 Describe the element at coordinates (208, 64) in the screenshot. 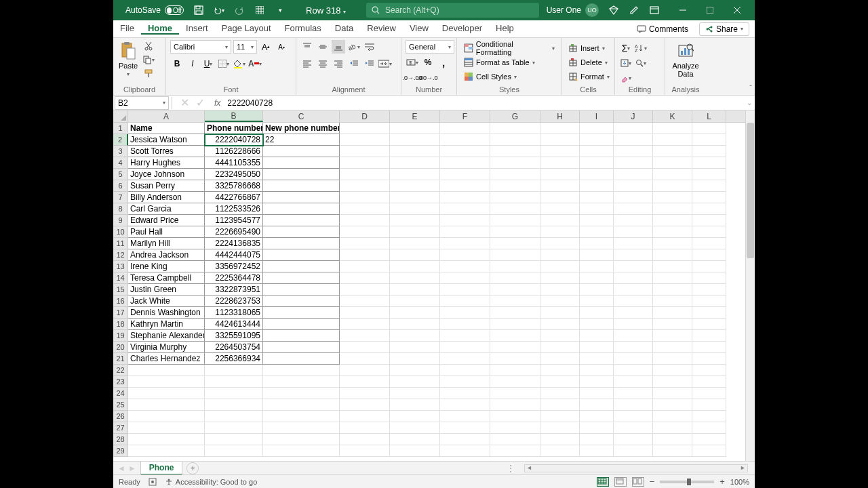

I see `underline-button: U▾` at that location.